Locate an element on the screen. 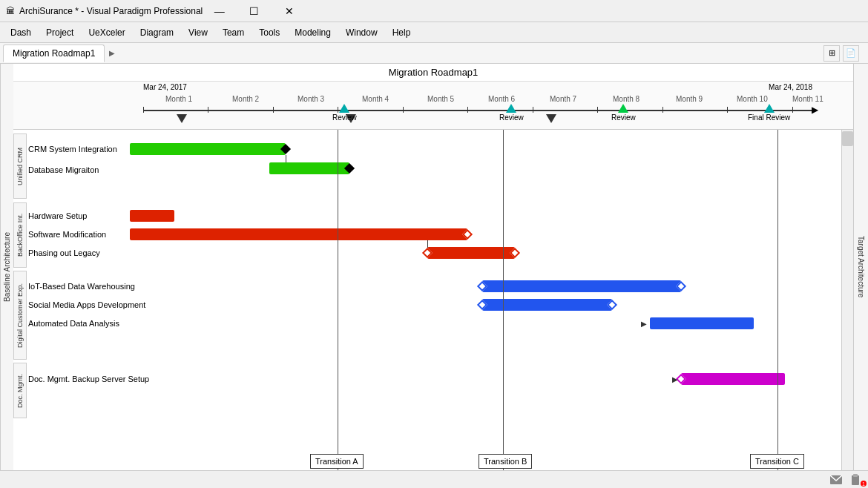 The height and width of the screenshot is (488, 868). status-email-icon: 1 is located at coordinates (836, 480).